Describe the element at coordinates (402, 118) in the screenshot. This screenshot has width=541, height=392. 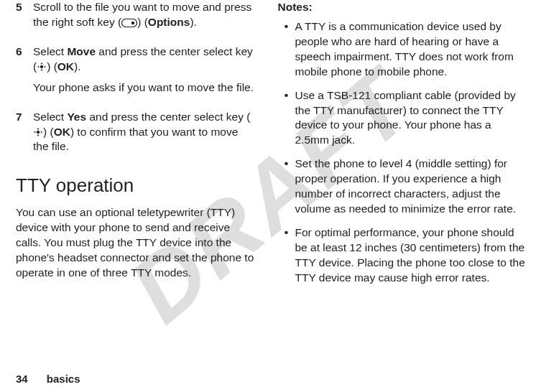
I see `note-bullet: •Use a TSB-121 compliant cable (provided…` at that location.